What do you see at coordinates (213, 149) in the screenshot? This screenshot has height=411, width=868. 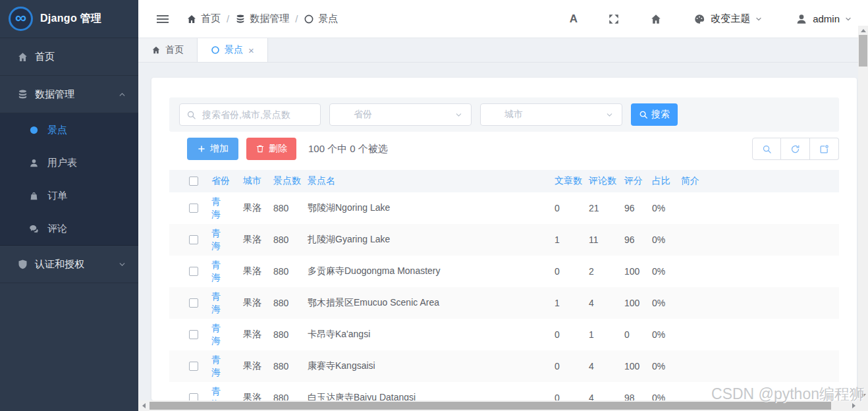 I see `add-button: 增加` at bounding box center [213, 149].